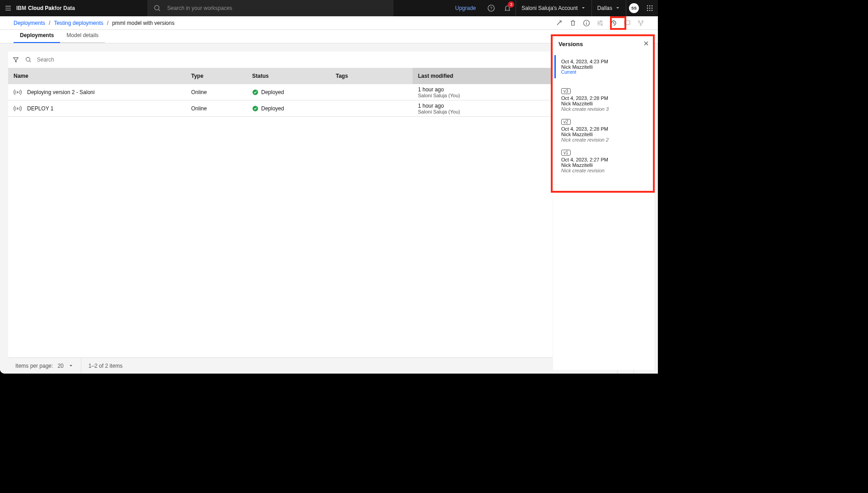 This screenshot has width=868, height=493. What do you see at coordinates (106, 366) in the screenshot?
I see `pagination-range: 1–2 of 2 items` at bounding box center [106, 366].